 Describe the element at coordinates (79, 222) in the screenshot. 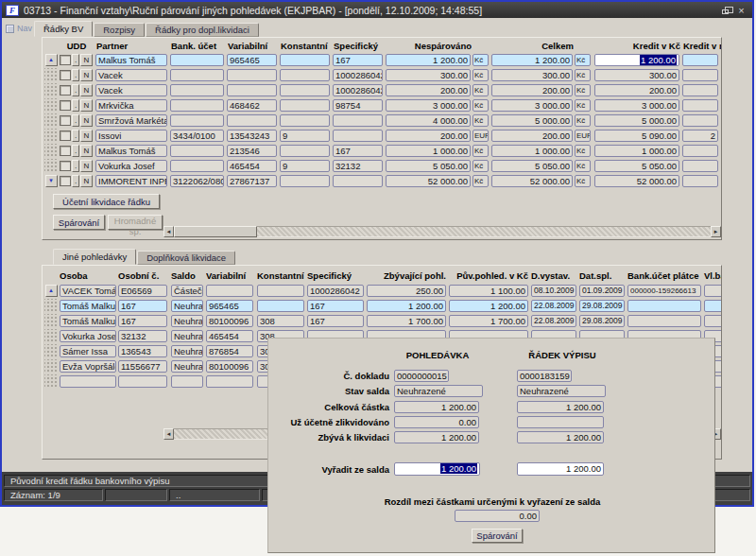

I see `sparovani-button: Spárování` at that location.